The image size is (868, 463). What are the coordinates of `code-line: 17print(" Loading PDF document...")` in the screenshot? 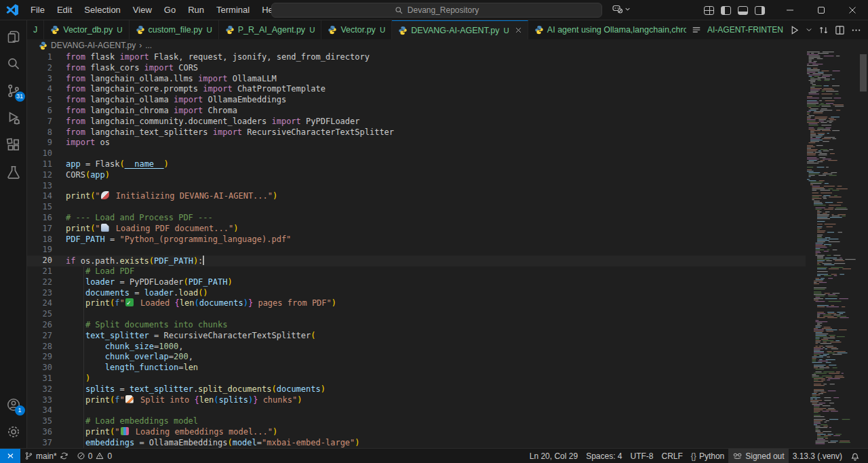 It's located at (416, 229).